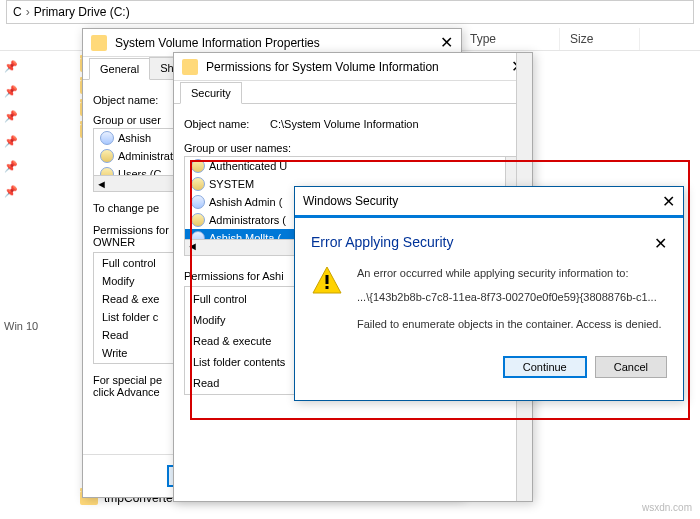  I want to click on titlebar: Permissions for System Volume Informatio…, so click(353, 67).